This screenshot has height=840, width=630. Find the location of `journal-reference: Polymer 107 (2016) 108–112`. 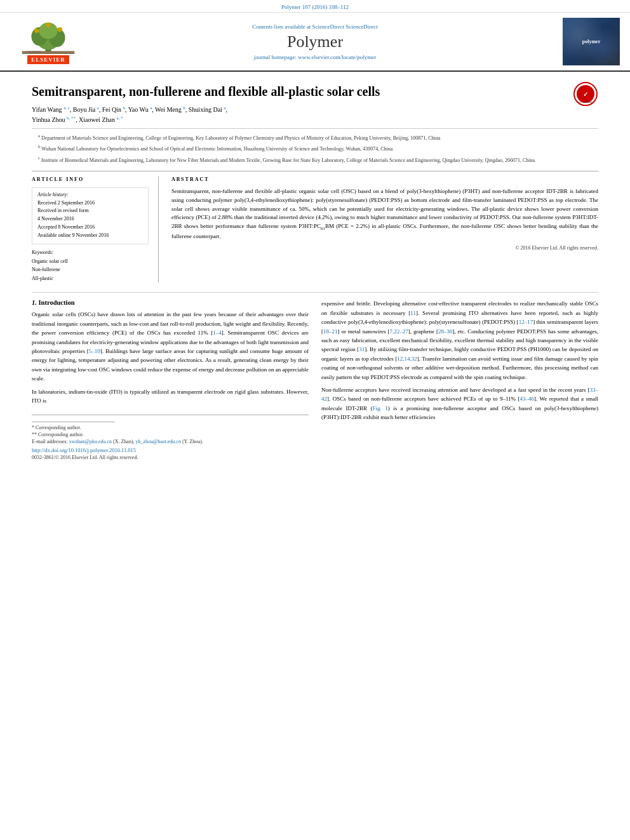

journal-reference: Polymer 107 (2016) 108–112 is located at coordinates (315, 7).